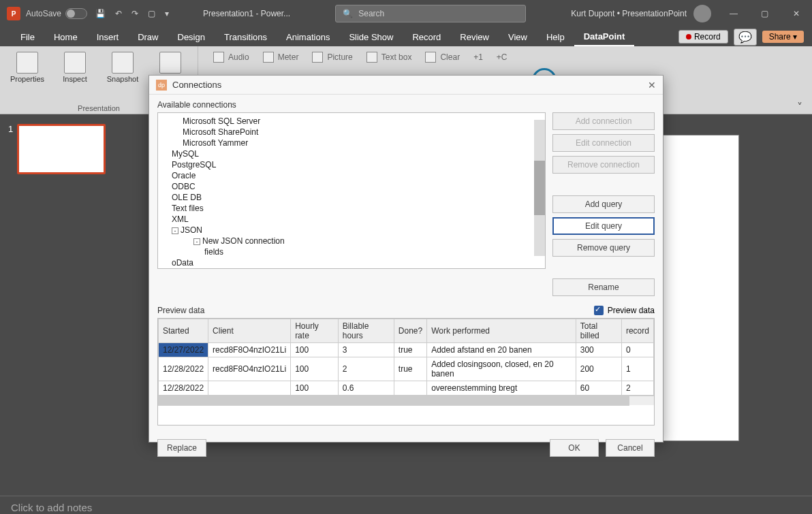 The height and width of the screenshot is (514, 812). I want to click on user-name: Kurt Dupont • PresentationPoint, so click(629, 14).